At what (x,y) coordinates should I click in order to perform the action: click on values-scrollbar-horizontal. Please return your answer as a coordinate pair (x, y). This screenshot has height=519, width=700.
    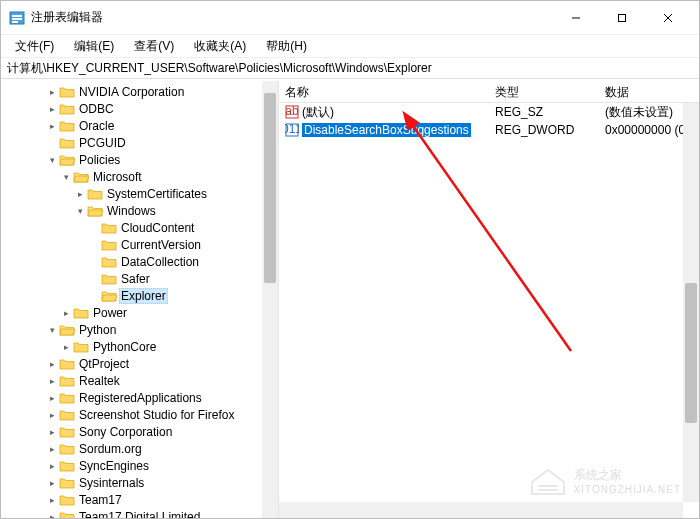
    Looking at the image, I should click on (481, 510).